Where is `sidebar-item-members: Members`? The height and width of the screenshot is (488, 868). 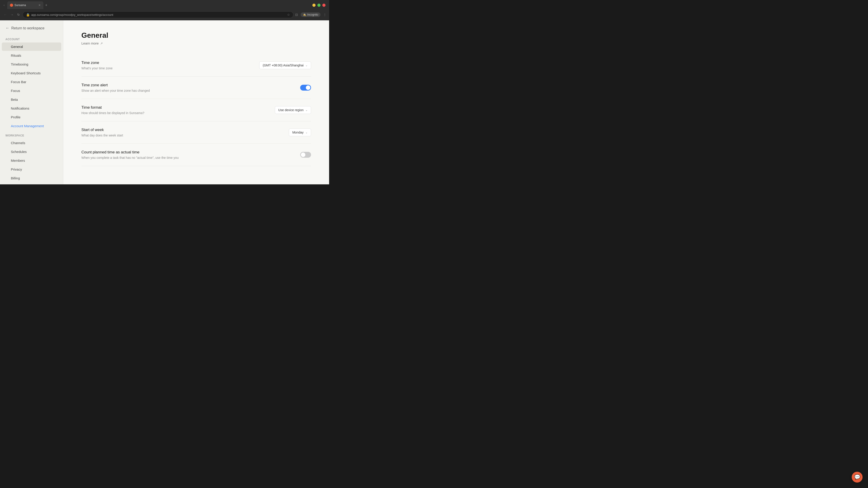 sidebar-item-members: Members is located at coordinates (32, 160).